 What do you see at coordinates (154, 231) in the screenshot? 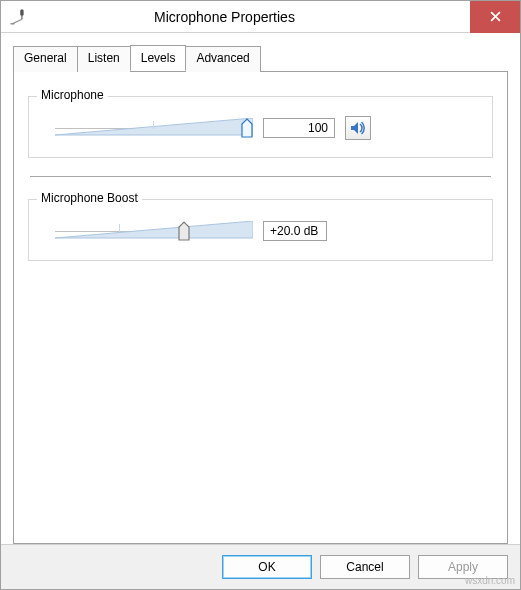
I see `boost-slider` at bounding box center [154, 231].